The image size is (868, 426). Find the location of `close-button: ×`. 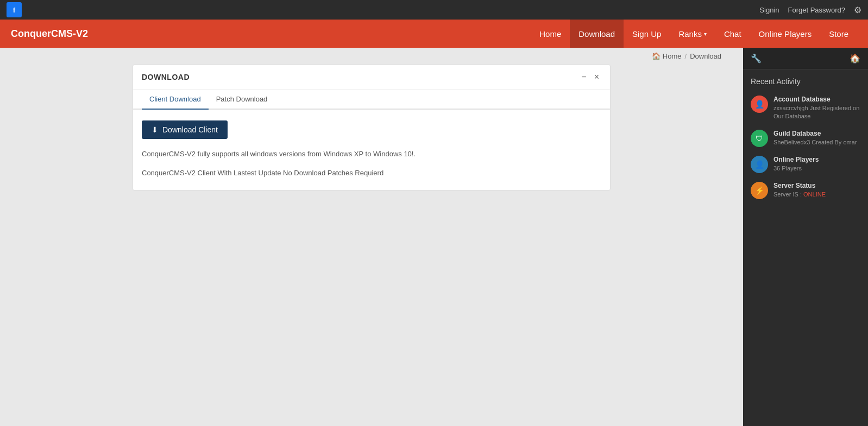

close-button: × is located at coordinates (596, 77).